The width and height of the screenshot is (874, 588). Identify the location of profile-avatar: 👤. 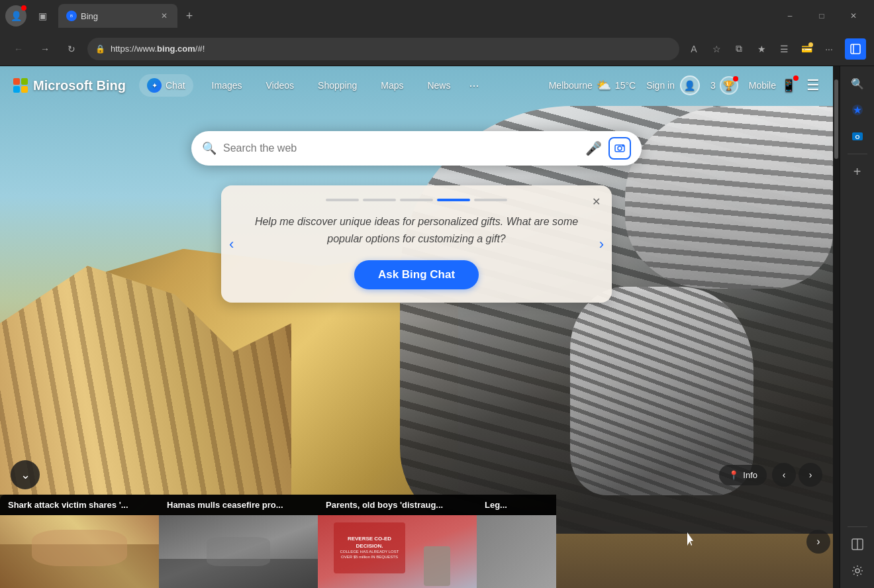
(16, 16).